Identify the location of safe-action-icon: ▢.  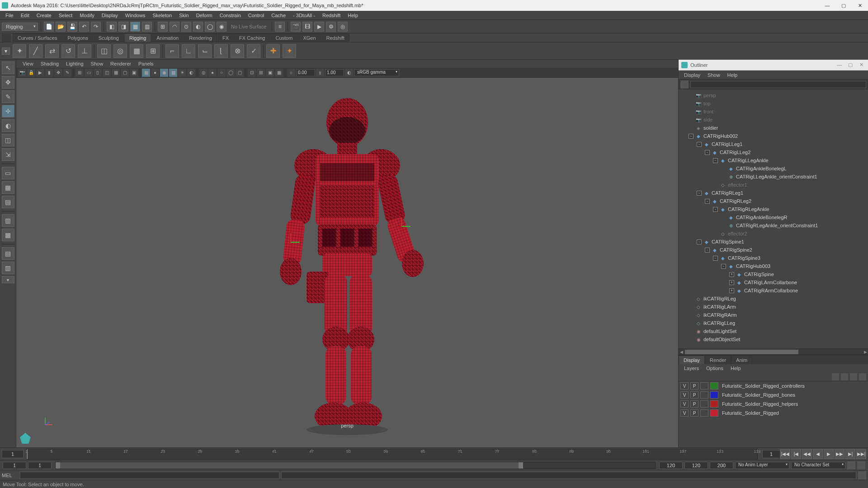
(125, 73).